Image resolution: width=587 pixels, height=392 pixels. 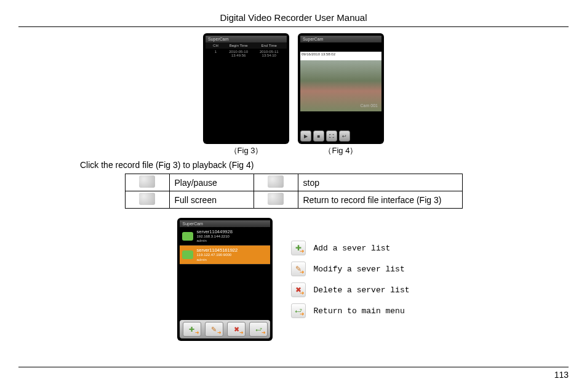 I want to click on return-icon: ⮐, so click(x=258, y=329).